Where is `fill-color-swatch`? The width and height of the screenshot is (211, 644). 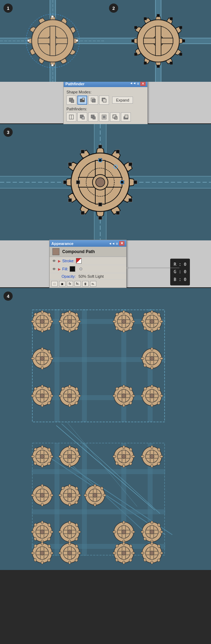 fill-color-swatch is located at coordinates (72, 269).